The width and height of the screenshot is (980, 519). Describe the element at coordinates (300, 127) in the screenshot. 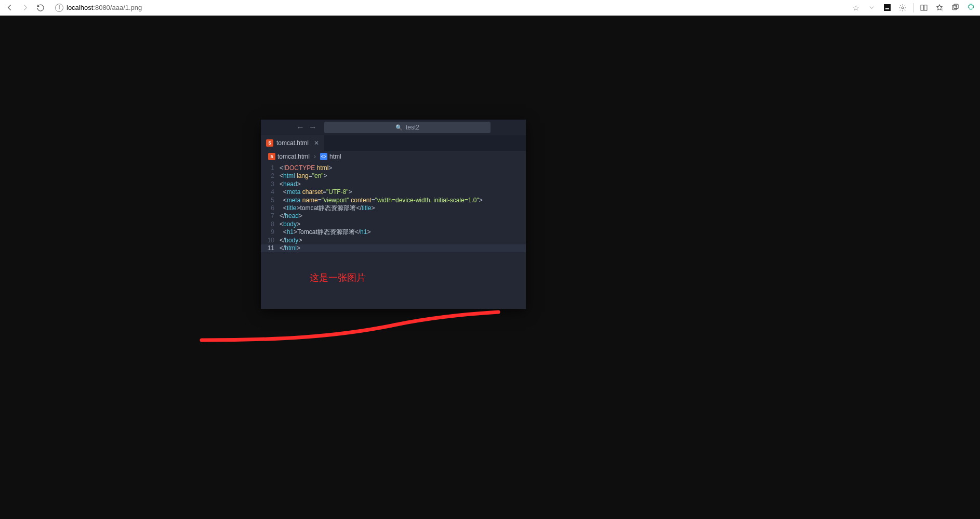

I see `nav-back-icon: ←` at that location.